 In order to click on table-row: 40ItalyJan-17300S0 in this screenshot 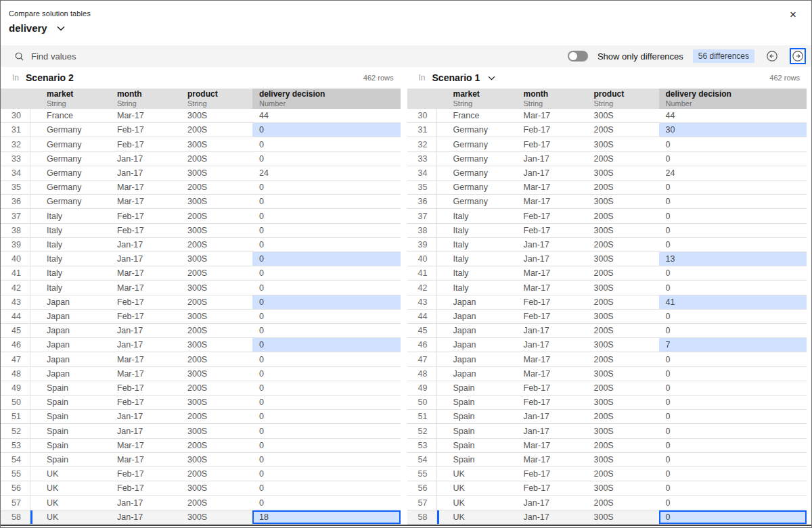, I will do `click(200, 260)`.